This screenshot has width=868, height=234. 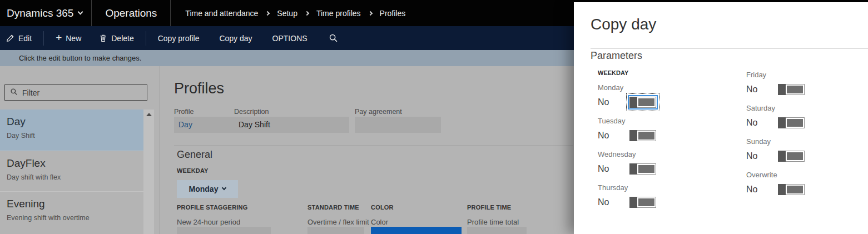 What do you see at coordinates (72, 130) in the screenshot?
I see `list-item-day: Day Day Shift` at bounding box center [72, 130].